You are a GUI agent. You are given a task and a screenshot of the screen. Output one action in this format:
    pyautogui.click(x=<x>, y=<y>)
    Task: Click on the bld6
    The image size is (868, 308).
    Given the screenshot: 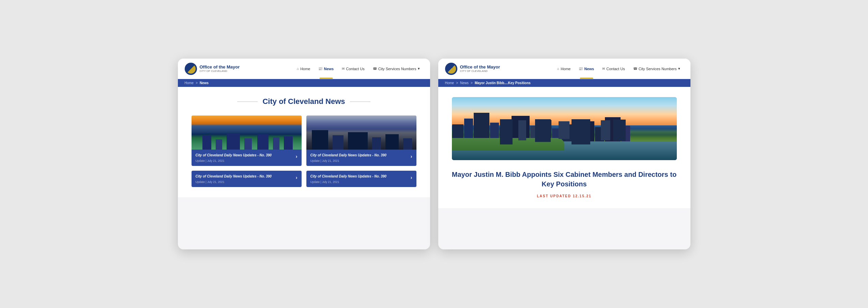 What is the action you would take?
    pyautogui.click(x=521, y=129)
    